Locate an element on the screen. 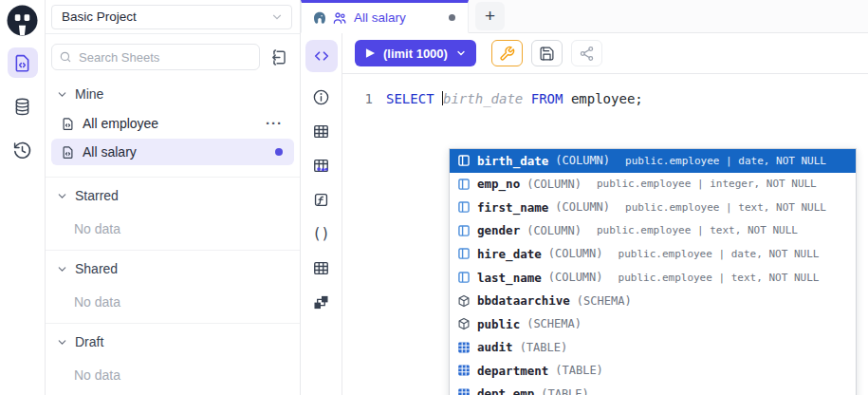  autocomplete-item-birth_date: birth_date (COLUMN) public.employee | da… is located at coordinates (653, 161).